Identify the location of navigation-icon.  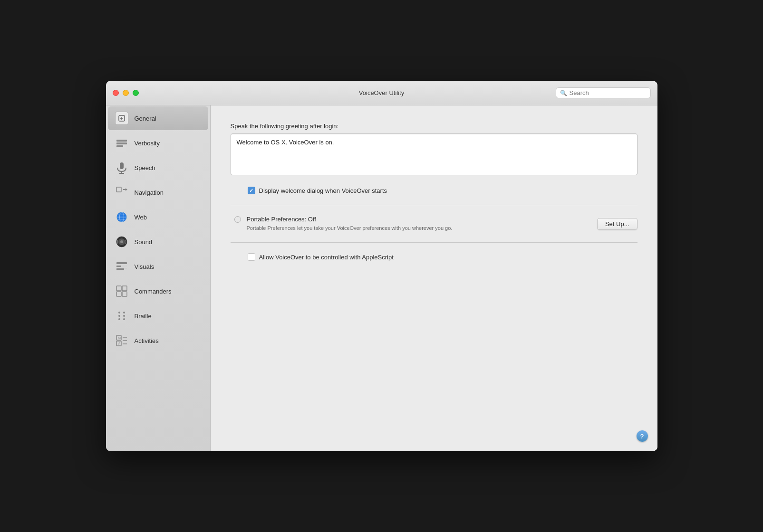
(122, 192).